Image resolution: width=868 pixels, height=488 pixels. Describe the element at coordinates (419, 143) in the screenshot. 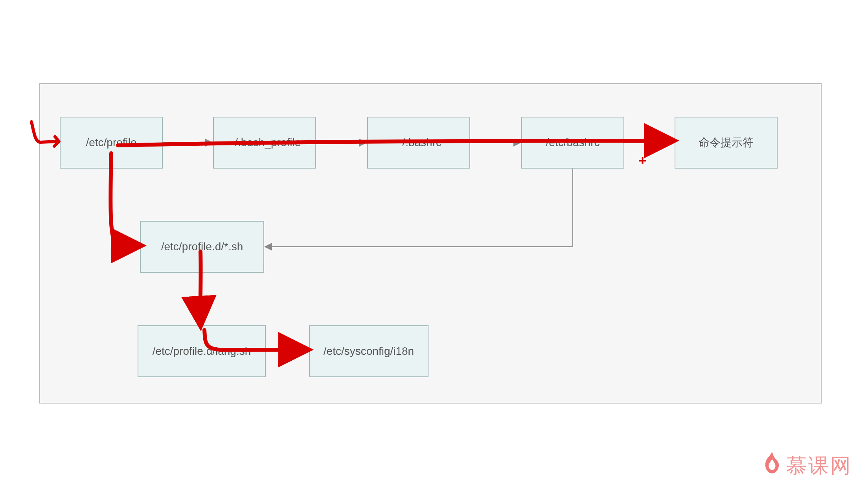

I see `node-bashrc: ~/.bashrc` at that location.